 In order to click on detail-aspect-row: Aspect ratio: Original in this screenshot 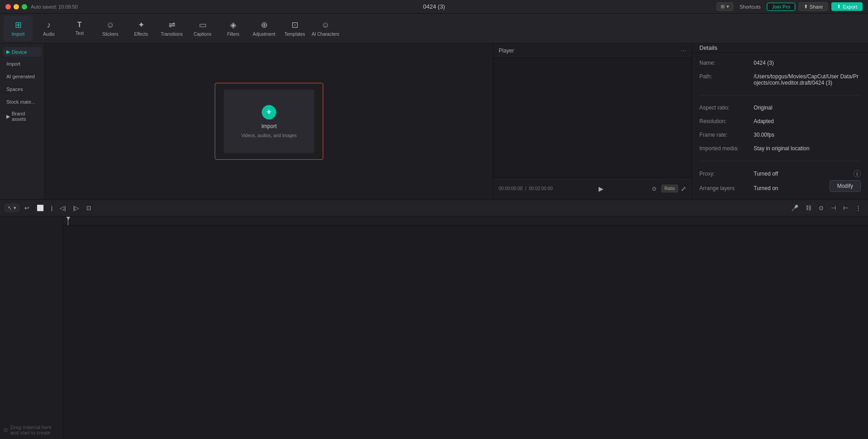, I will do `click(780, 108)`.